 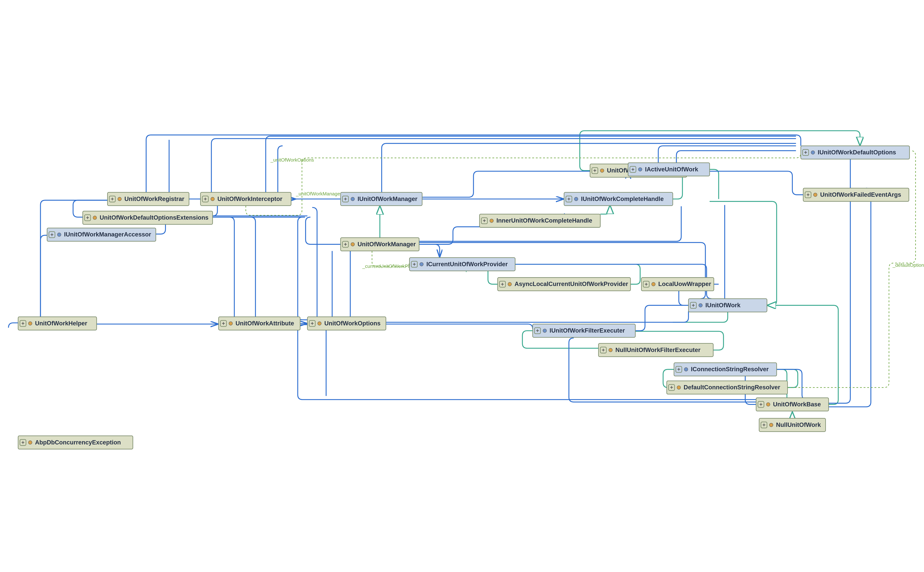 I want to click on node-IUnitOfWorkCompleteHandle: +IUnitOfWorkCompleteHandle, so click(x=619, y=199).